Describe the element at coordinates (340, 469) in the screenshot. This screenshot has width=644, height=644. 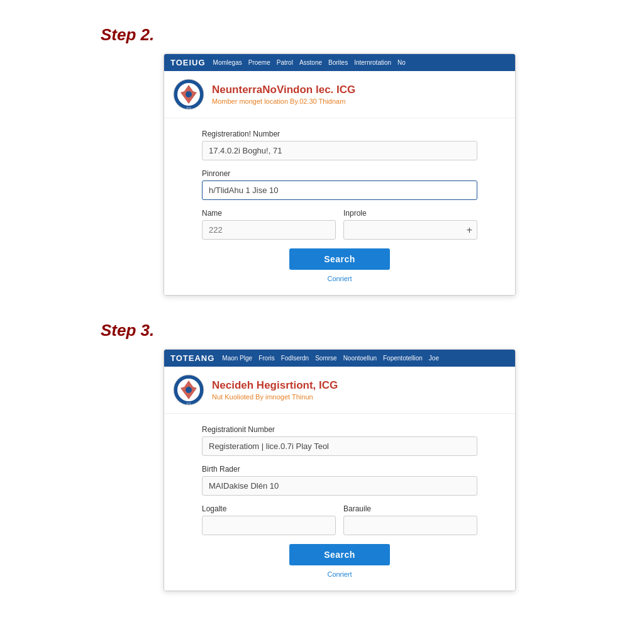
I see `step3-birth-label: Birth Rader` at that location.